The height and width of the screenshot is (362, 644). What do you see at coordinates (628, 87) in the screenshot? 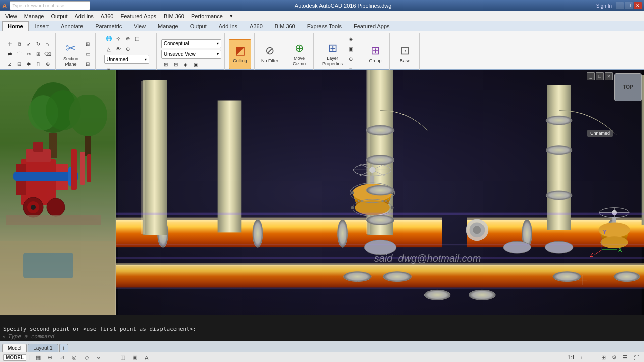
I see `navcube: TOP` at bounding box center [628, 87].